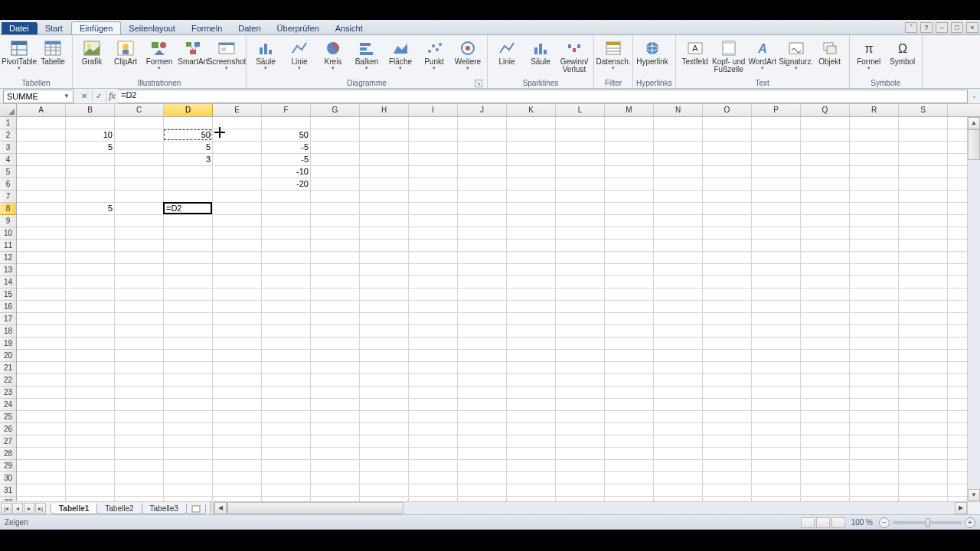 Image resolution: width=980 pixels, height=551 pixels. What do you see at coordinates (729, 56) in the screenshot?
I see `ribbon-kopf--und-fußzeile-button: Kopf- und Fußzeile` at bounding box center [729, 56].